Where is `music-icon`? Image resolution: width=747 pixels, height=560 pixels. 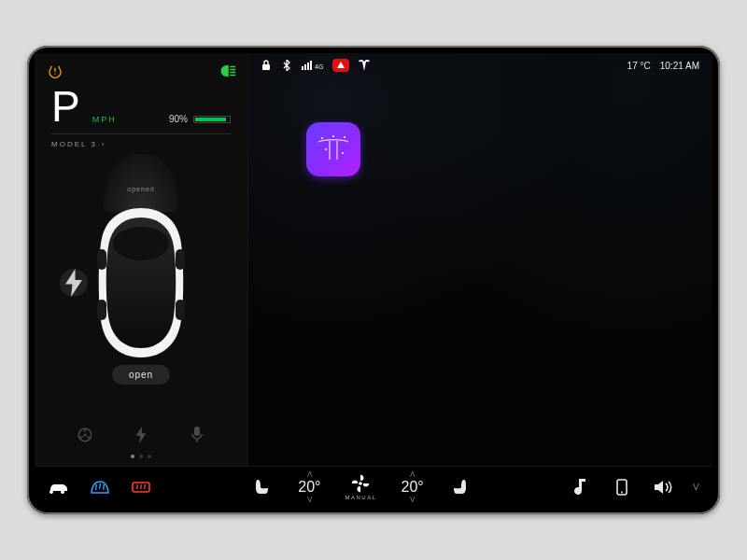 music-icon is located at coordinates (581, 487).